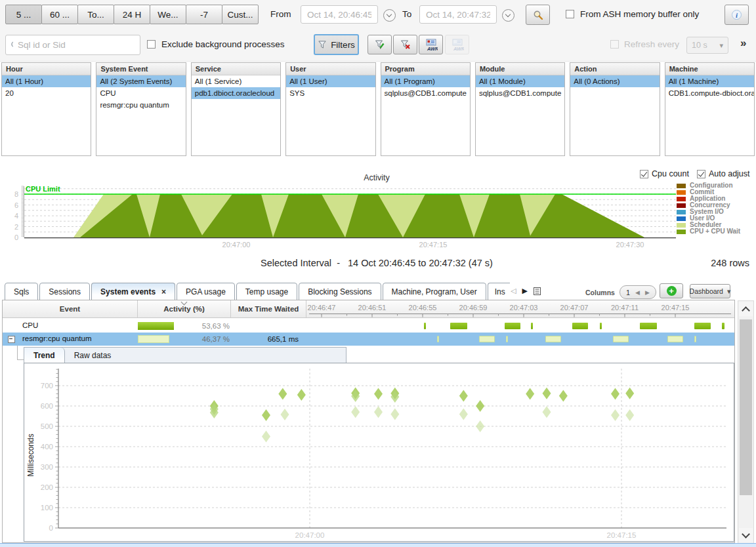 The image size is (756, 547). I want to click on filter-item-resmgr-cpu-quantum: resmgr:cpu quantum, so click(140, 105).